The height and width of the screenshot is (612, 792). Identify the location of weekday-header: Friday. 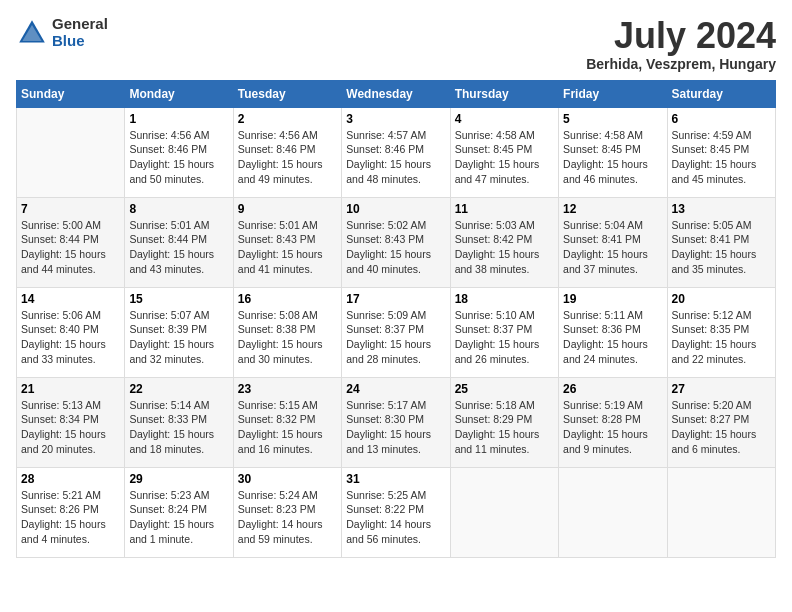
(613, 94).